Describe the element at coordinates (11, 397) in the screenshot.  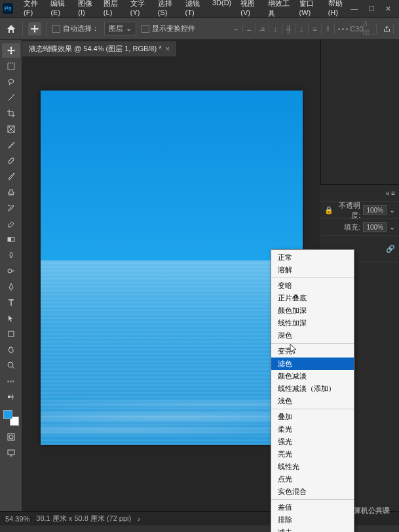
I see `edit-toolbar-icon` at that location.